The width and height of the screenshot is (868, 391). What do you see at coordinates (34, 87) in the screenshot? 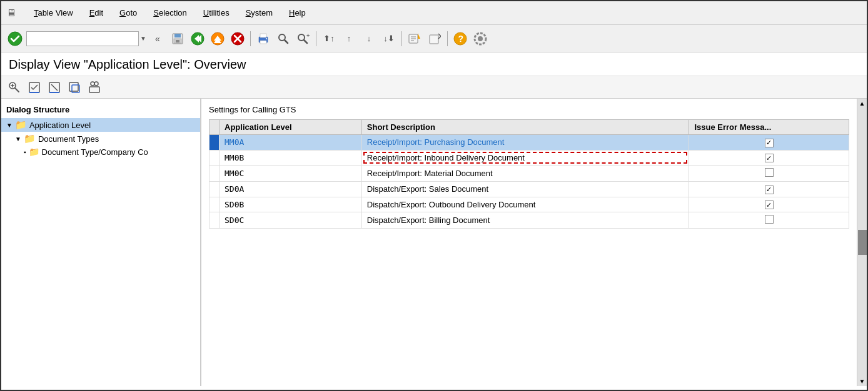
I see `sub-select-all-button` at bounding box center [34, 87].